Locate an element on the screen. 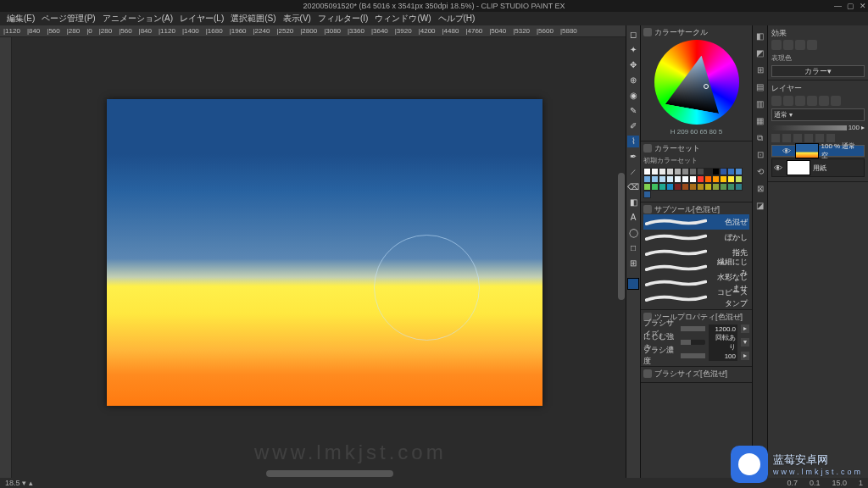 The image size is (868, 488). layer-row: 👁100 % 通常空 is located at coordinates (818, 151).